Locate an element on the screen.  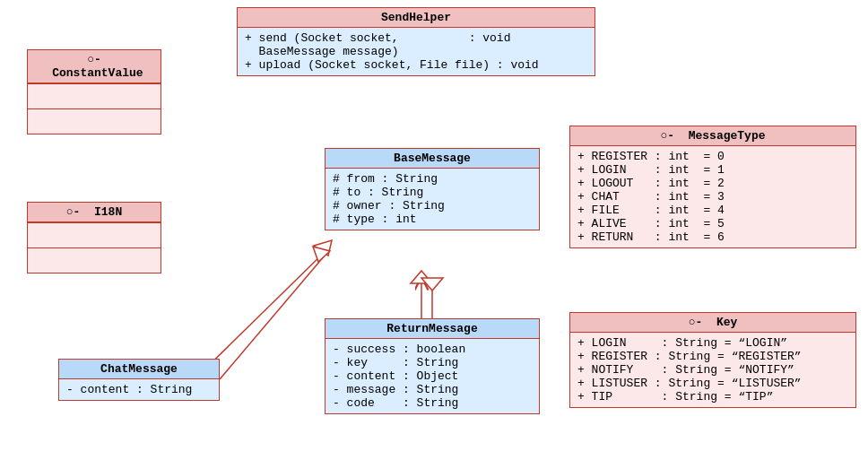
rm-field-5: - code : String is located at coordinates (432, 404).